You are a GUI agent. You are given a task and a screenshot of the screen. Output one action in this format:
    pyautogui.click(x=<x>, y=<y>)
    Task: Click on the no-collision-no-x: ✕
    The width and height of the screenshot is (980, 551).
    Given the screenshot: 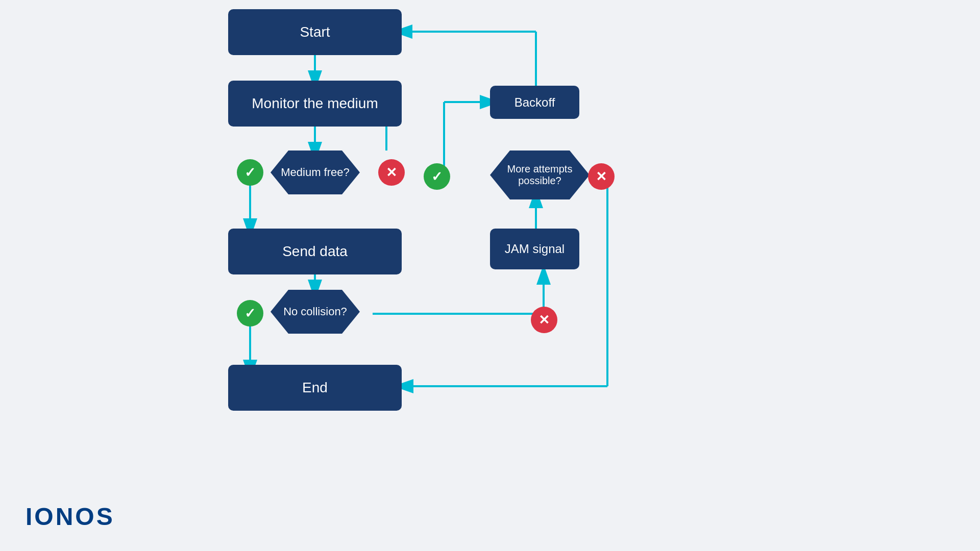 What is the action you would take?
    pyautogui.click(x=544, y=320)
    